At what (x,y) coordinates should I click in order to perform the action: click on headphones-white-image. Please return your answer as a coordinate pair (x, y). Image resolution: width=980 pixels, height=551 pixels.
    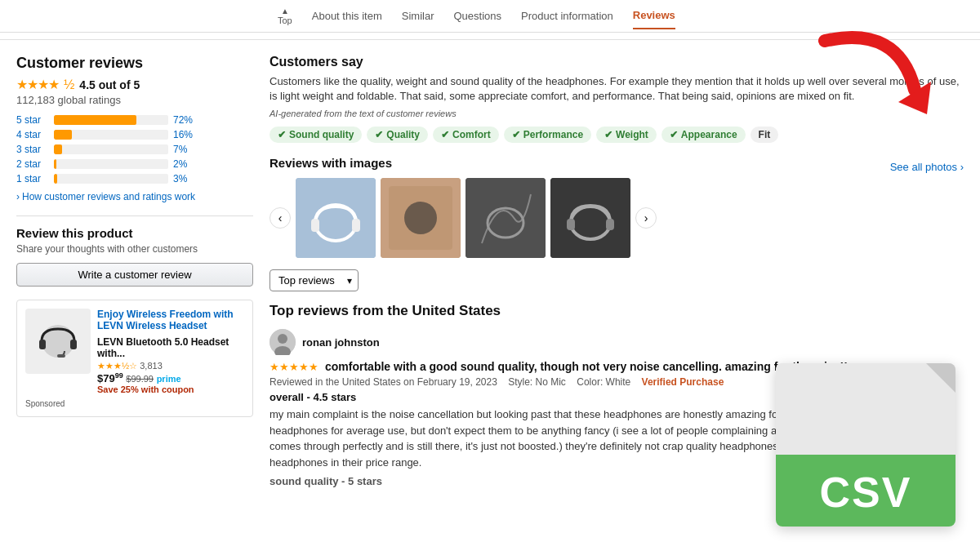
    Looking at the image, I should click on (336, 218).